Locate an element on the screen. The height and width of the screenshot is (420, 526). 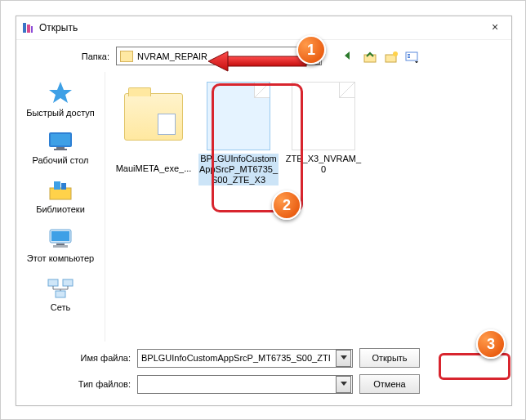
cancel-button: Отмена is located at coordinates (390, 384).